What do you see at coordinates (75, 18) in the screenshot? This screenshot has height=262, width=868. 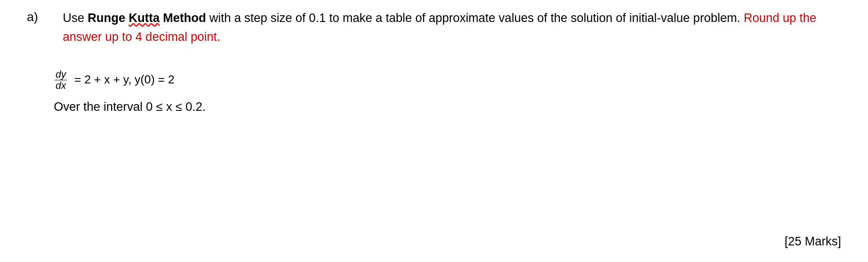 I see `intro-part1: Use` at bounding box center [75, 18].